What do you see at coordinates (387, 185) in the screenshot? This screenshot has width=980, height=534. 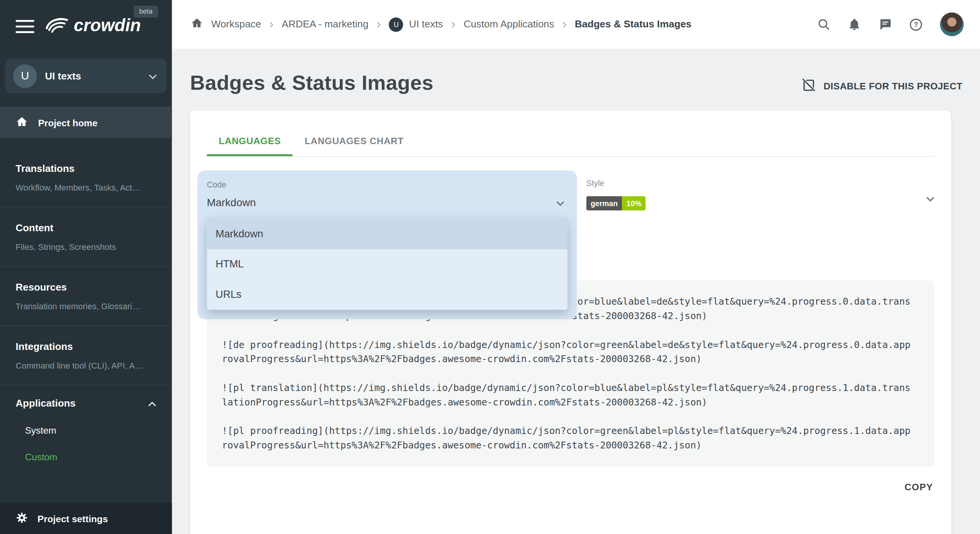 I see `code-select-label: Code` at bounding box center [387, 185].